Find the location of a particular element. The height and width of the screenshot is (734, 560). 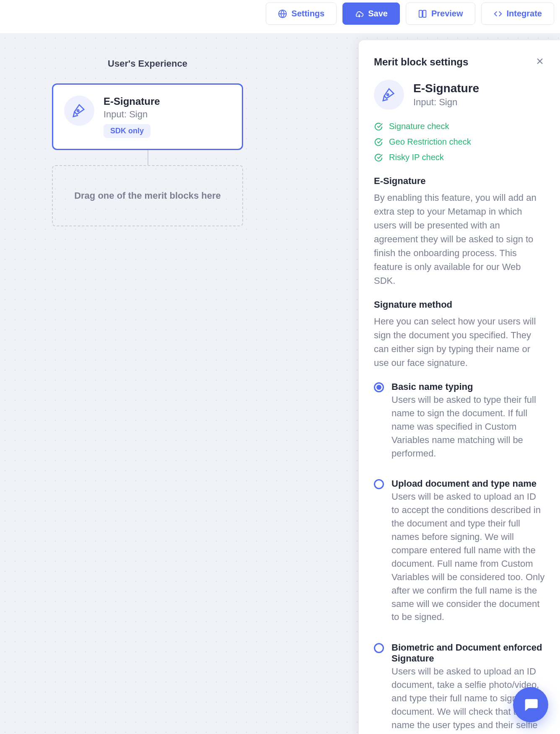

sdk-badge: SDK only is located at coordinates (127, 131).